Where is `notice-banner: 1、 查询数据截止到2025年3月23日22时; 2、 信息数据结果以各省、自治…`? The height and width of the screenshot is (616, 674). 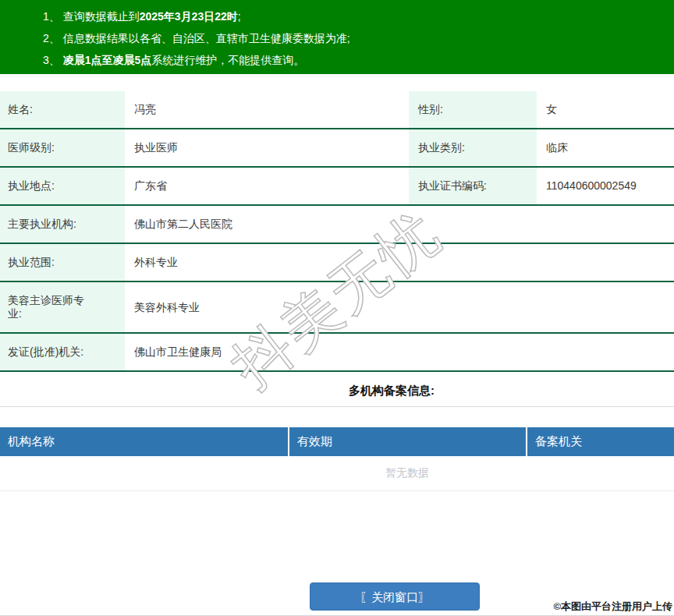 notice-banner: 1、 查询数据截止到2025年3月23日22时; 2、 信息数据结果以各省、自治… is located at coordinates (337, 37).